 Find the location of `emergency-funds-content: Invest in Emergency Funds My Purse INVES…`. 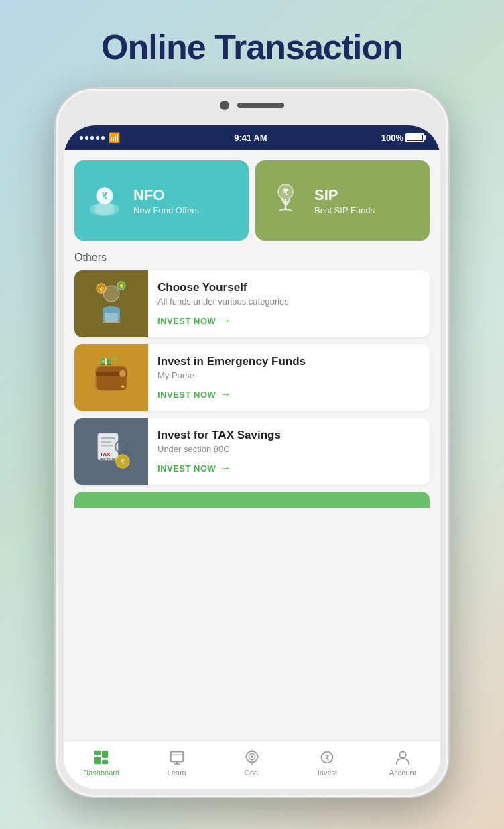

emergency-funds-content: Invest in Emergency Funds My Purse INVES… is located at coordinates (289, 378).